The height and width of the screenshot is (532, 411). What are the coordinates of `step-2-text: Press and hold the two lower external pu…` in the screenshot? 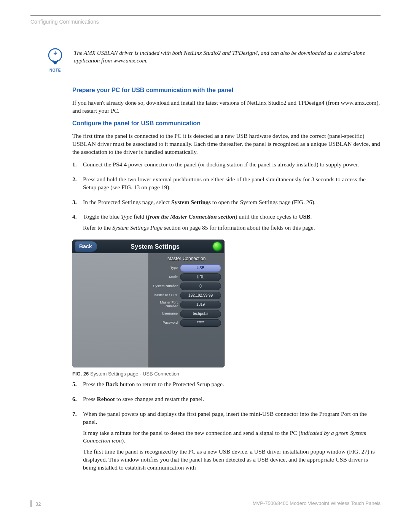 It's located at (232, 184).